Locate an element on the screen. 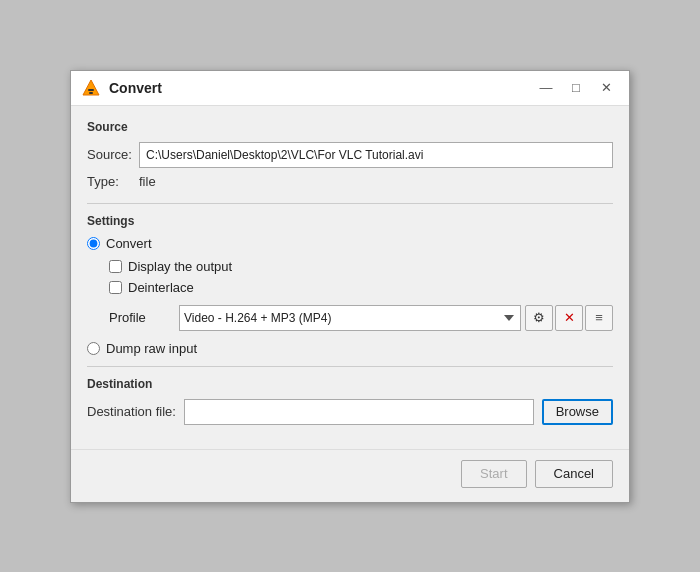  profile-select: Video - H.264 + MP3 (MP4) Video - H.265 … is located at coordinates (350, 318).